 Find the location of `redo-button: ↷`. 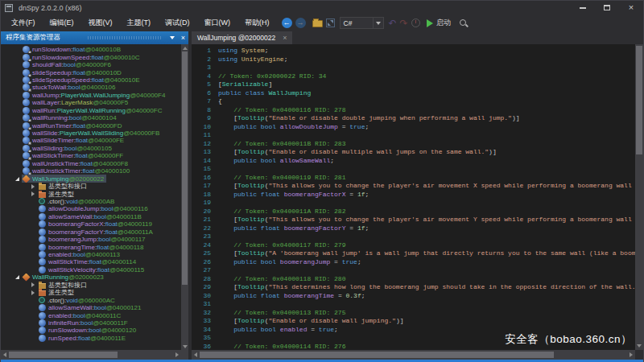

redo-button: ↷ is located at coordinates (404, 23).